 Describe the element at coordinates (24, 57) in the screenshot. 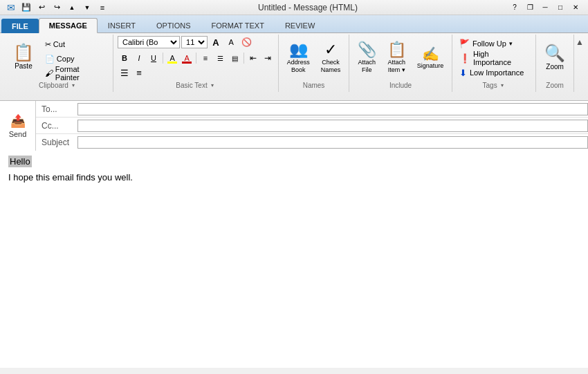

I see `paste-button: 📋 Paste` at that location.